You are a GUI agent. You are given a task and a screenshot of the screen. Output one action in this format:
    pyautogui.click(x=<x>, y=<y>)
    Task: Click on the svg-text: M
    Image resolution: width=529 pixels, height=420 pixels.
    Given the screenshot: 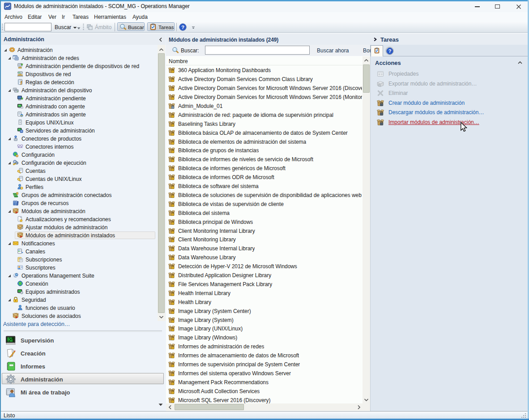 What is the action you would take?
    pyautogui.click(x=17, y=274)
    